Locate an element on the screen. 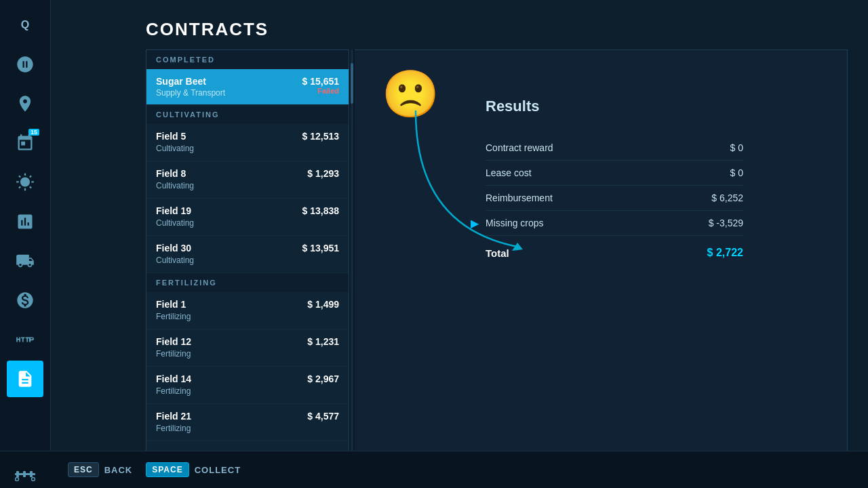  bottom-bar: ESC BACK SPACE COLLECT is located at coordinates (434, 469).